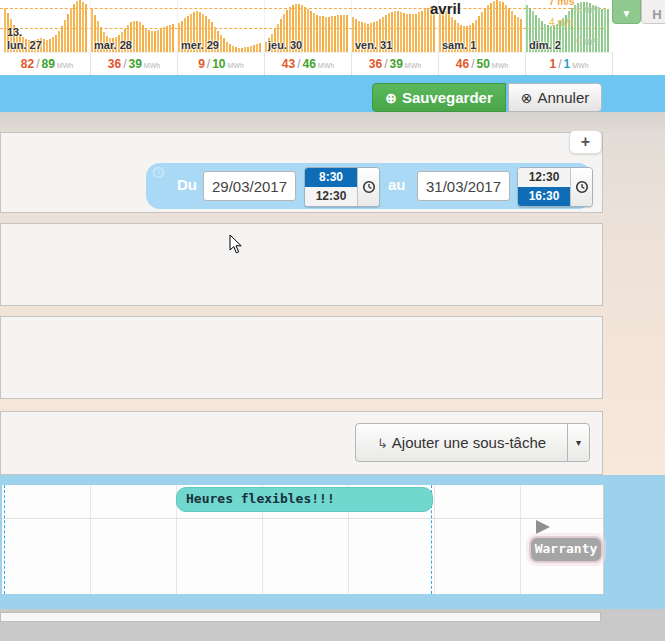  I want to click on day-label: dim. 2, so click(545, 45).